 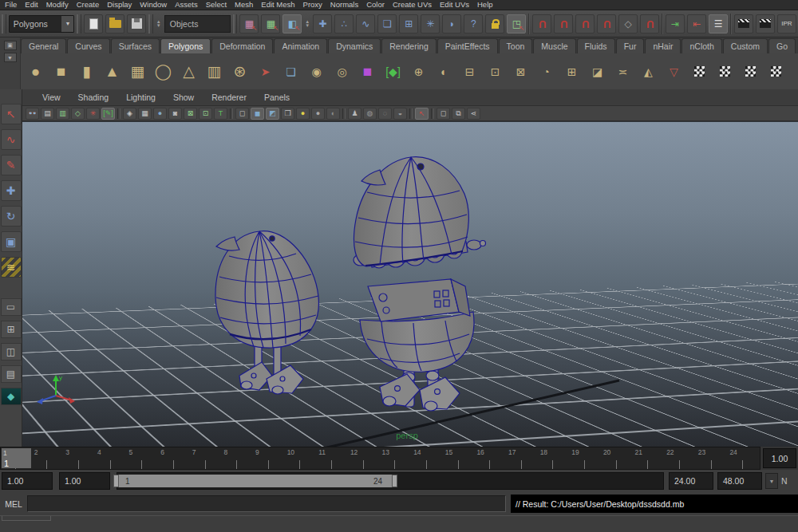 What do you see at coordinates (243, 46) in the screenshot?
I see `shelf-tab-deformation: Deformation` at bounding box center [243, 46].